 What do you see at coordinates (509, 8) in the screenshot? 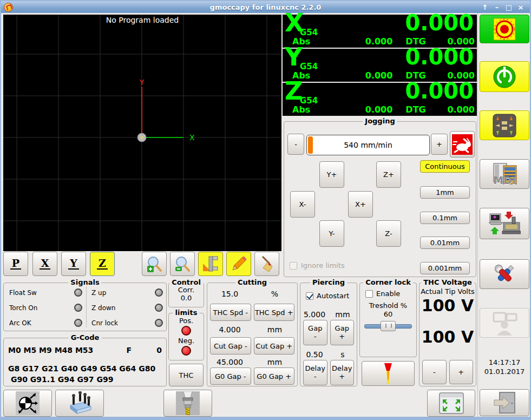
I see `maximize-button: □` at bounding box center [509, 8].